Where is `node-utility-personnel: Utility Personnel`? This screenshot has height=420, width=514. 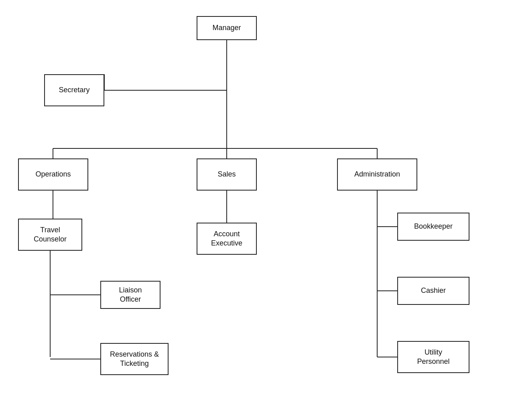 node-utility-personnel: Utility Personnel is located at coordinates (433, 357).